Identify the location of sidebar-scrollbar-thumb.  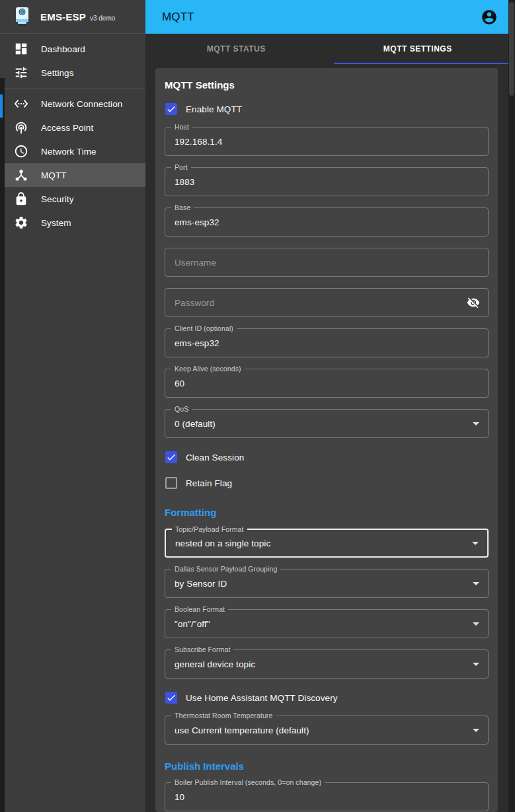
(1, 106).